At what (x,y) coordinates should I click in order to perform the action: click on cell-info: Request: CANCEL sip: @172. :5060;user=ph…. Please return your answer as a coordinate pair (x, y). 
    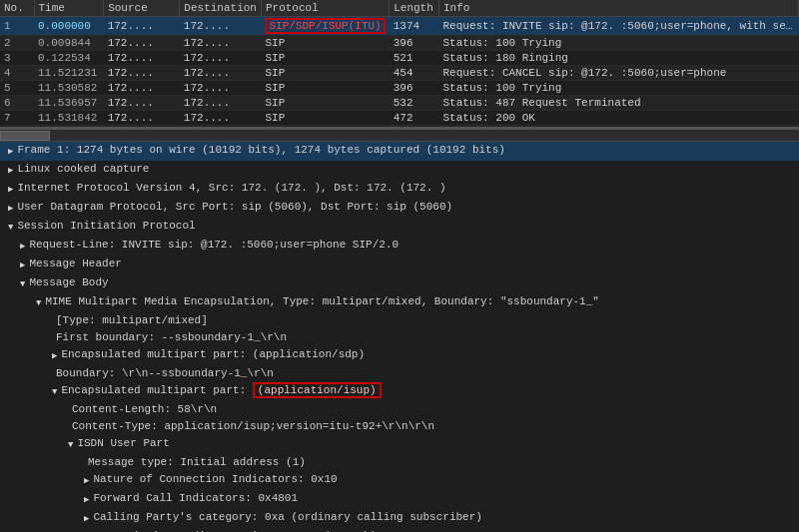
    Looking at the image, I should click on (619, 74).